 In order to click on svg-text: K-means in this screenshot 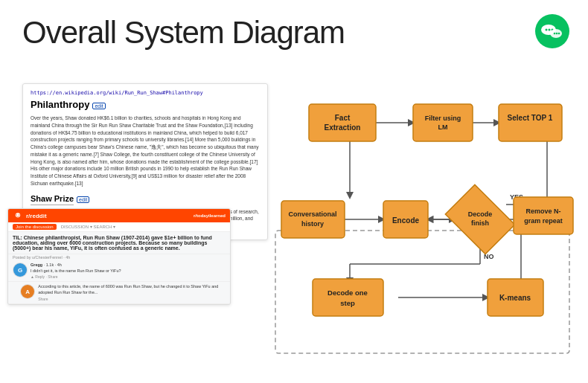, I will do `click(515, 297)`.